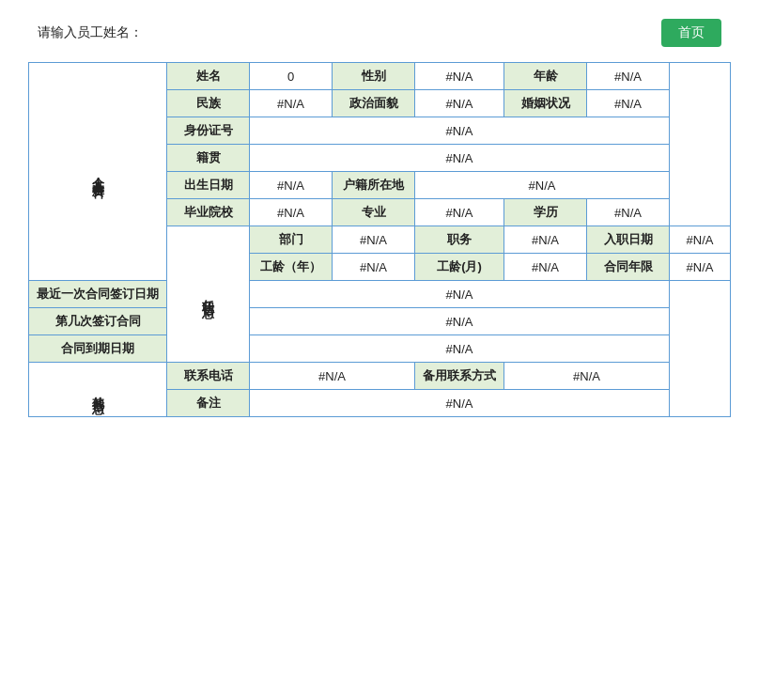 The height and width of the screenshot is (700, 759). Describe the element at coordinates (460, 376) in the screenshot. I see `backup-contact-label: 备用联系方式` at that location.